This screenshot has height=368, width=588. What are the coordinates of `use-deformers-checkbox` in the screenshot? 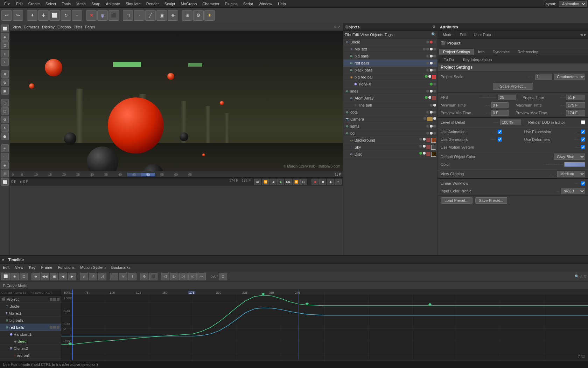 It's located at (583, 139).